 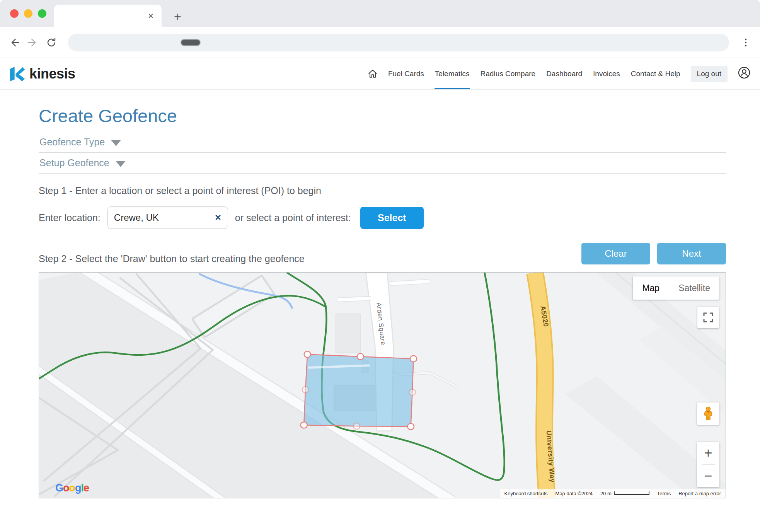 What do you see at coordinates (654, 254) in the screenshot?
I see `map-action-buttons: Clear Next` at bounding box center [654, 254].